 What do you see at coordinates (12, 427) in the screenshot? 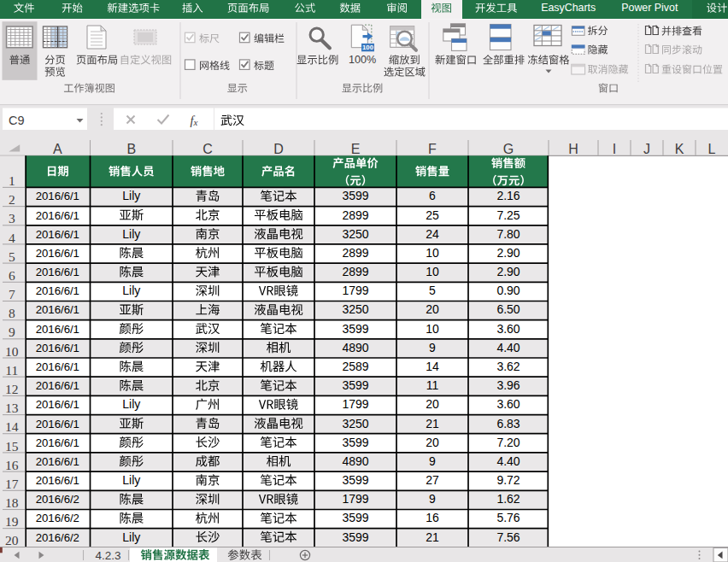
I see `svg-text: 14` at bounding box center [12, 427].